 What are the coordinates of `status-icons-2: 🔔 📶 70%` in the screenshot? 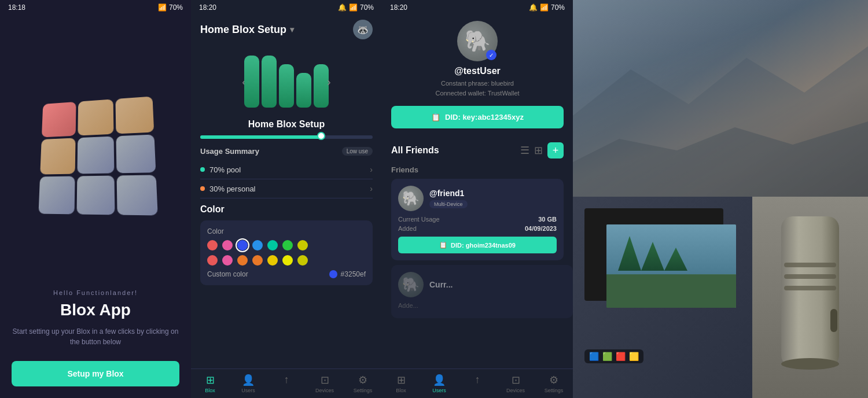 It's located at (356, 8).